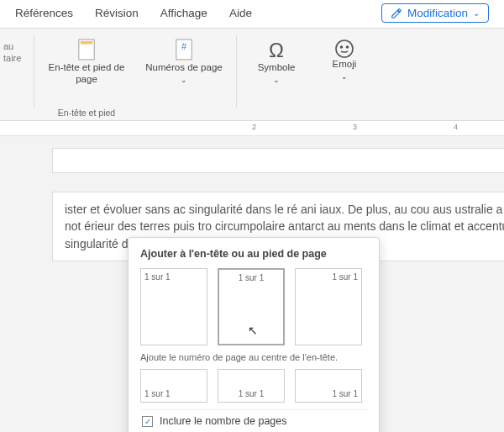 The height and width of the screenshot is (432, 504). I want to click on ribbon-label: En-tête et pied de page, so click(87, 74).